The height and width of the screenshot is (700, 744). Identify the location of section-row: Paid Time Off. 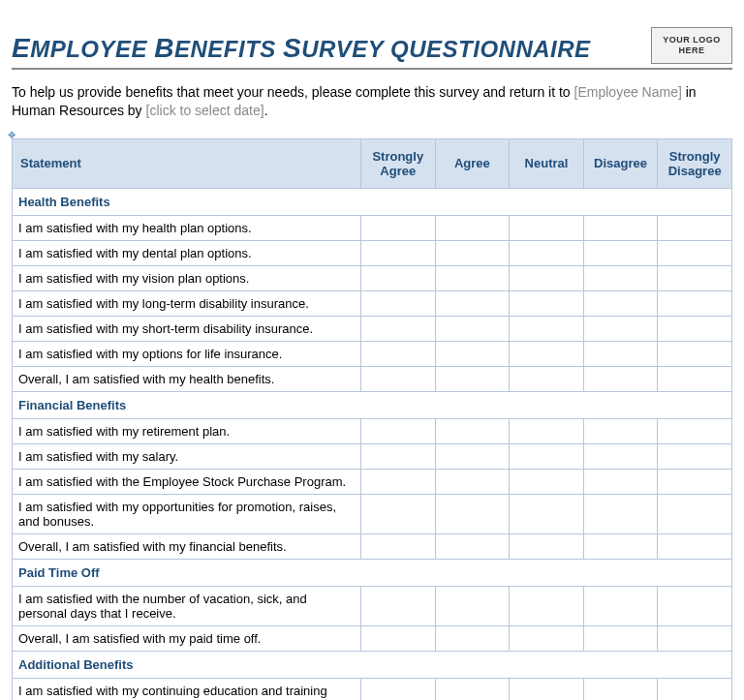
(372, 572).